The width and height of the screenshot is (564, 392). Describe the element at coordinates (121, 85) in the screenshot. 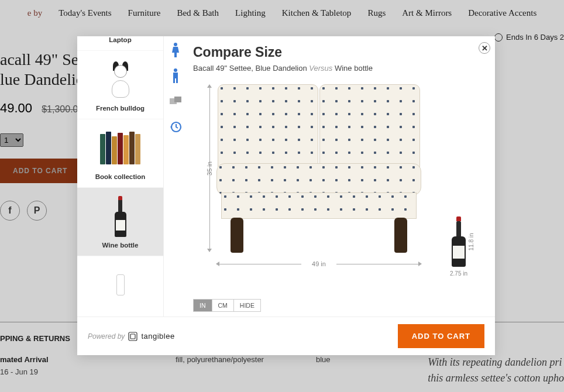

I see `compare-item-french-bulldog: French bulldog` at that location.